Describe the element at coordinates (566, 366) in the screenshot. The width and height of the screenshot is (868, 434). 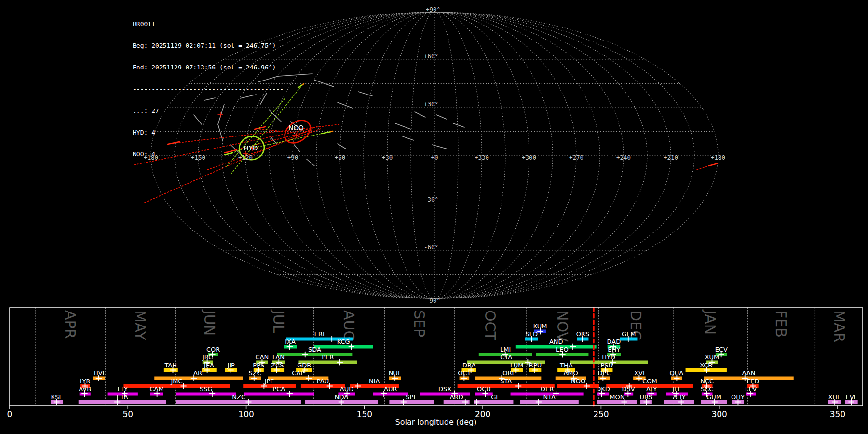
I see `shower-label-tha: THA` at that location.